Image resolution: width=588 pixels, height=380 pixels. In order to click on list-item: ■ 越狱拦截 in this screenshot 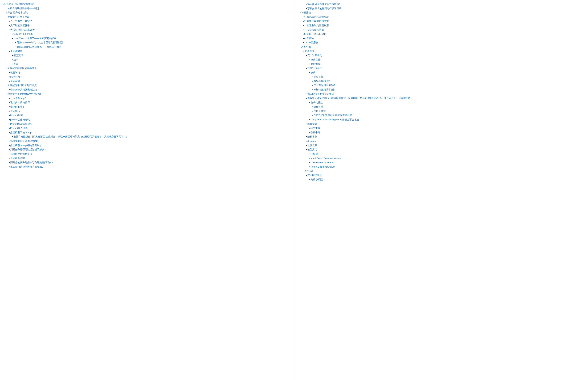, I will do `click(441, 60)`.